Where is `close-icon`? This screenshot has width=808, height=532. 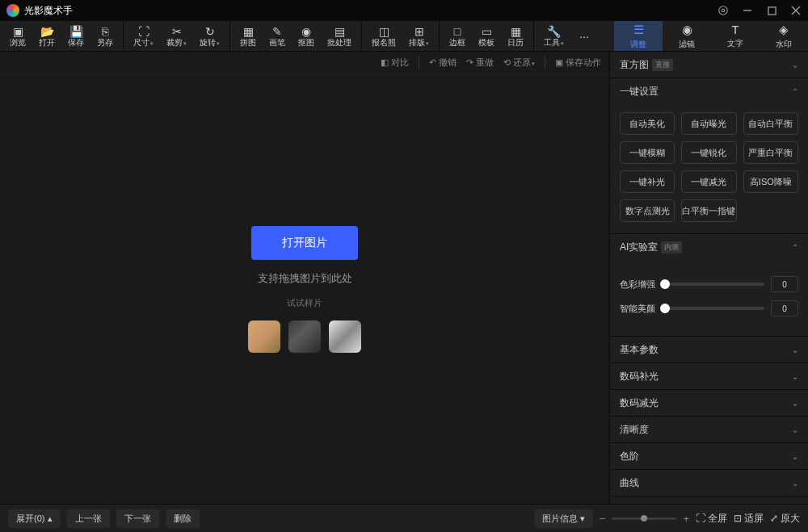
close-icon is located at coordinates (796, 10).